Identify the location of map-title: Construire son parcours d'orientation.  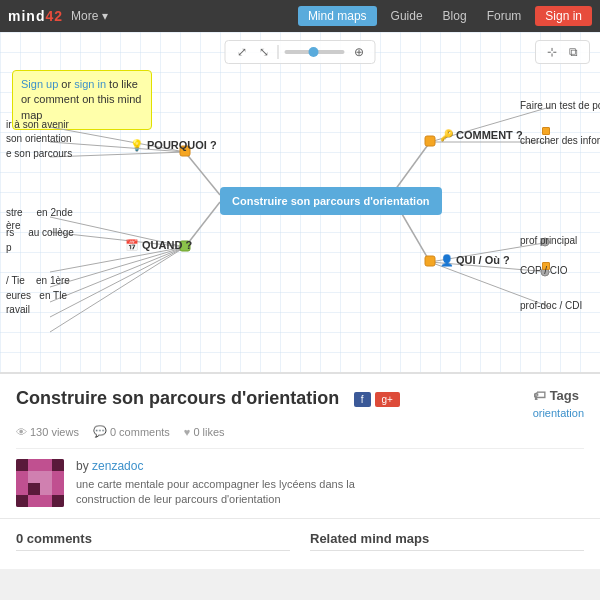
(178, 398).